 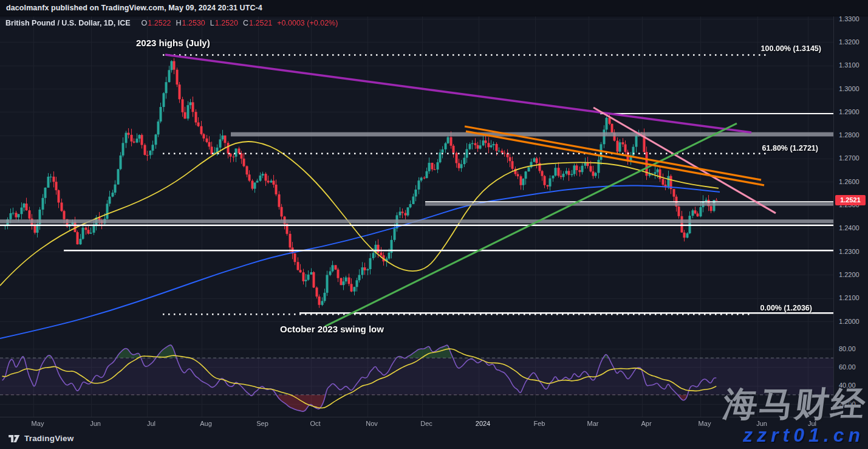 I want to click on annotation-october-swing-low: October 2023 swing low, so click(x=332, y=329).